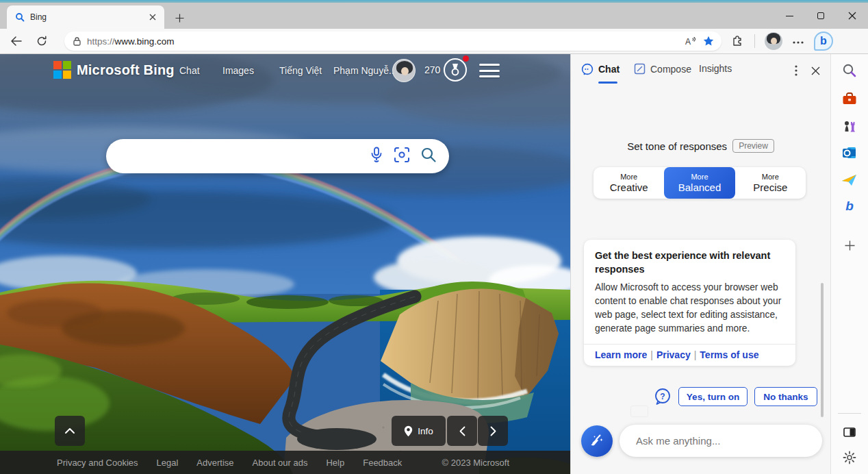 The width and height of the screenshot is (868, 474). What do you see at coordinates (850, 245) in the screenshot?
I see `sidebar-add-icon` at bounding box center [850, 245].